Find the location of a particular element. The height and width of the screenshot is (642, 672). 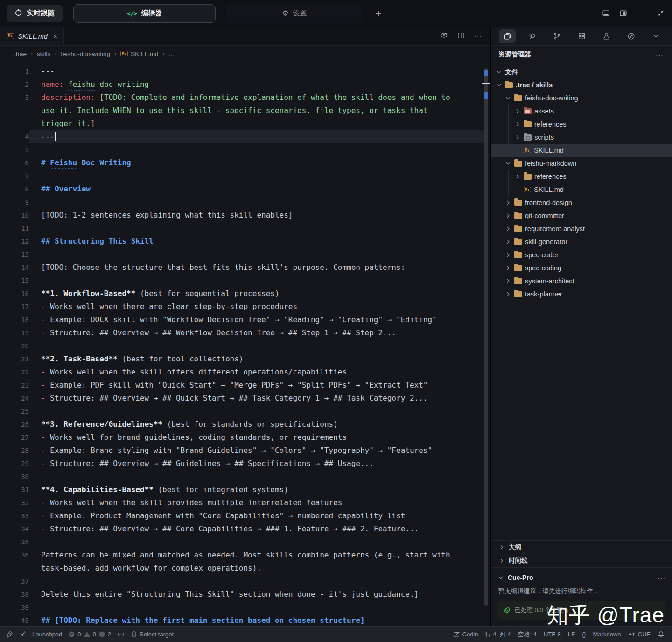

code-line: 12## Structuring This Skill is located at coordinates (245, 241).